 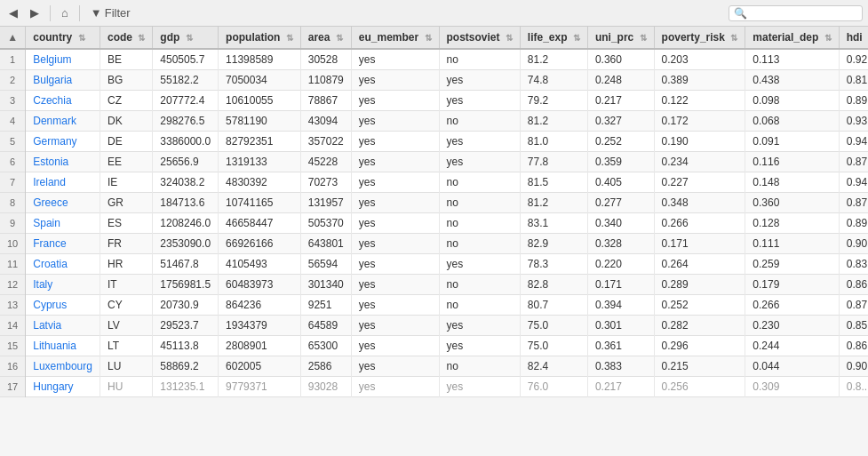 What do you see at coordinates (480, 37) in the screenshot?
I see `col-header-postsoviet: postsoviet ⇅` at bounding box center [480, 37].